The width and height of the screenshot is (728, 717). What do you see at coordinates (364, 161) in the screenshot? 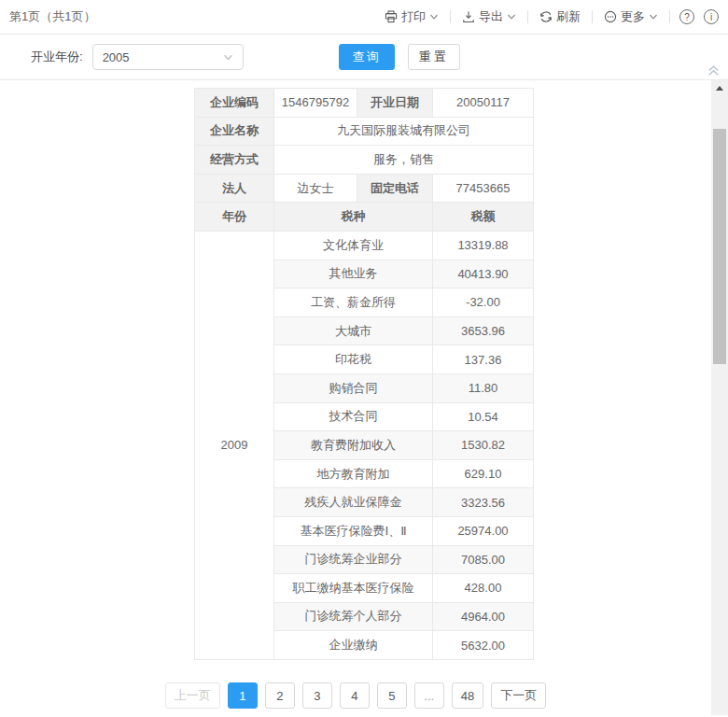
I see `table-row: 经营方式 服务，销售` at bounding box center [364, 161].